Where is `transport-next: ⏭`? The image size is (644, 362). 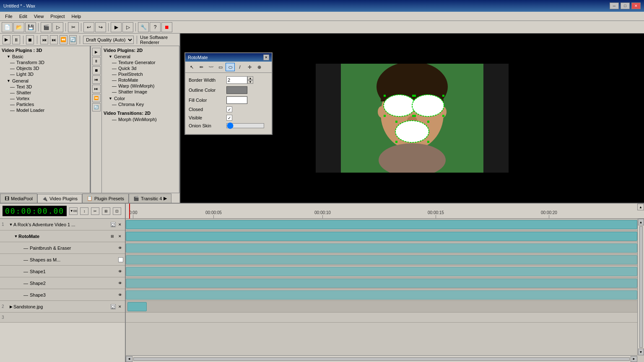 transport-next: ⏭ is located at coordinates (96, 89).